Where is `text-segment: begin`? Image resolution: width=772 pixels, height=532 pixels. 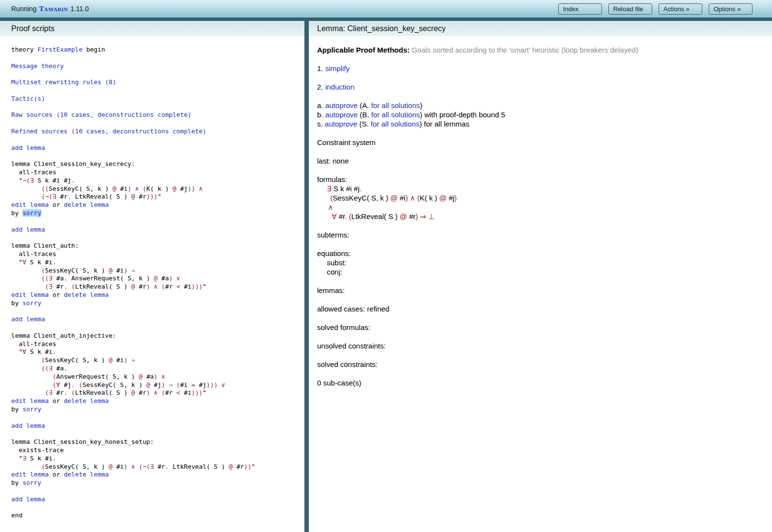 text-segment: begin is located at coordinates (94, 50).